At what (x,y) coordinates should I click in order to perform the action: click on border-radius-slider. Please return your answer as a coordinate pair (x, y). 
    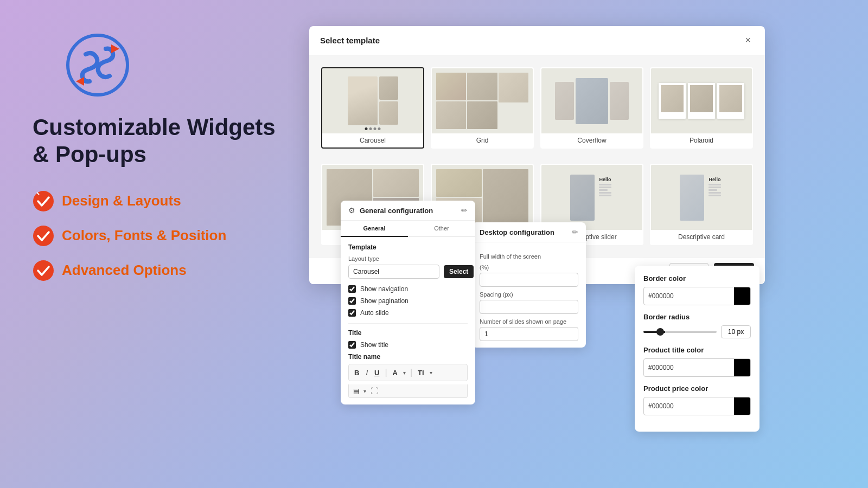
    Looking at the image, I should click on (680, 332).